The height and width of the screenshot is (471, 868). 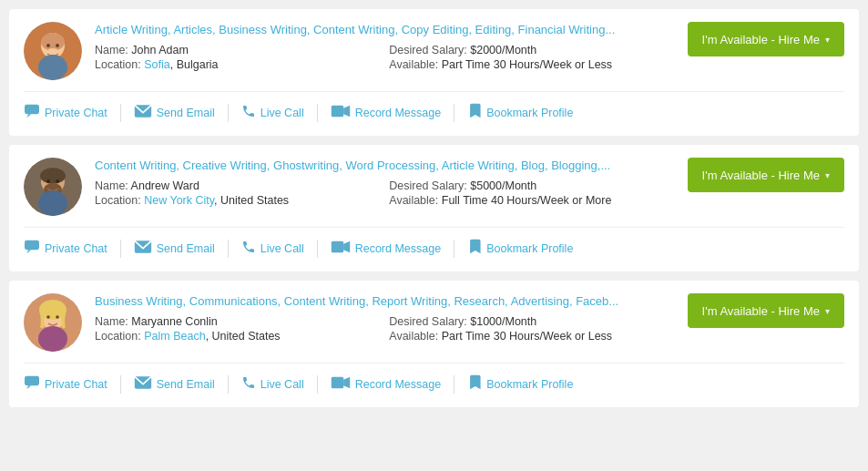 I want to click on send-email-label-3: Send Email, so click(x=186, y=384).